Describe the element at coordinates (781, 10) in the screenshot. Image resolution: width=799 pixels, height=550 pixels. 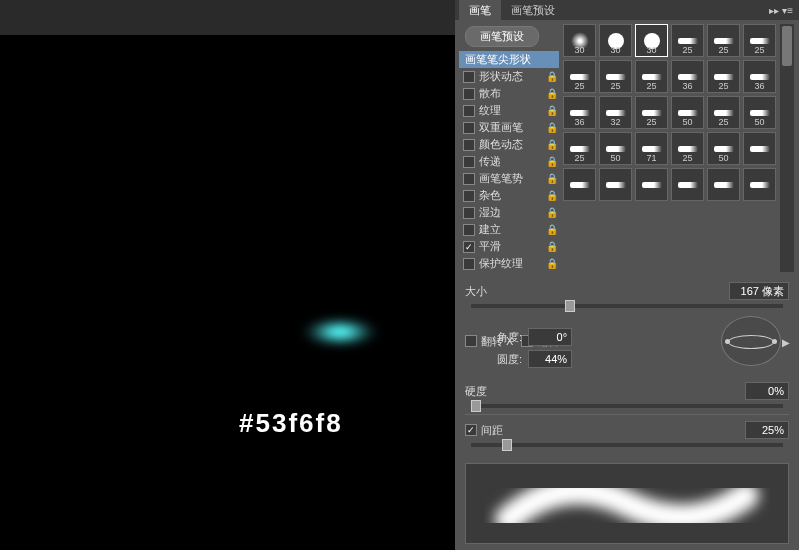
I see `collapse-icon: ▸▸ ▾≡` at that location.